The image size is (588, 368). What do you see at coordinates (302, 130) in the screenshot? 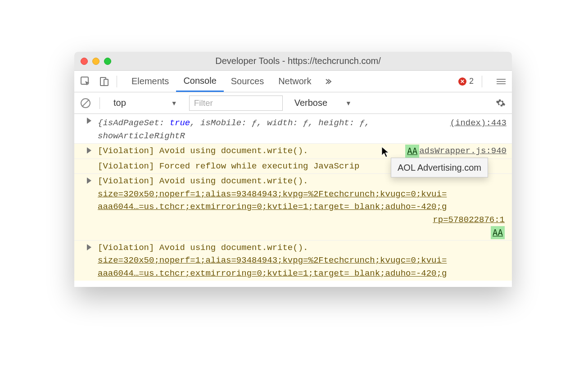
I see `logged-object: {isAdPageSet: true, isMobile: ƒ, width: …` at bounding box center [302, 130].